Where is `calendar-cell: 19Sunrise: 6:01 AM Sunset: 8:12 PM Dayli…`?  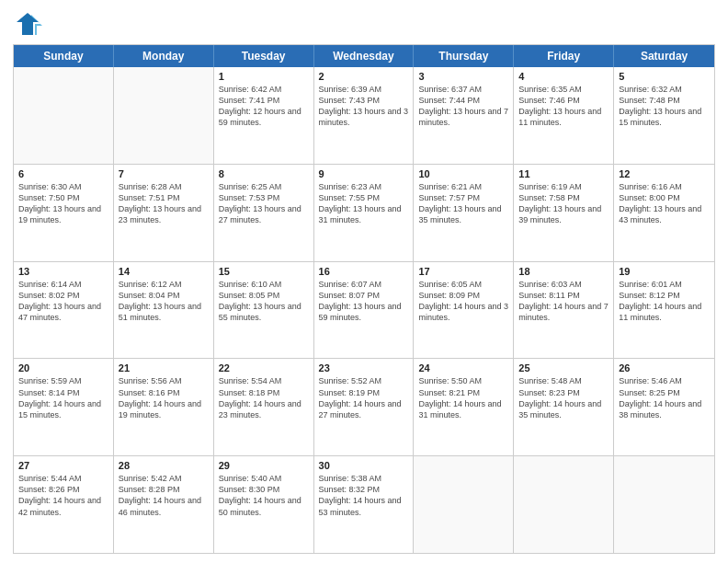
calendar-cell: 19Sunrise: 6:01 AM Sunset: 8:12 PM Dayli… is located at coordinates (664, 311).